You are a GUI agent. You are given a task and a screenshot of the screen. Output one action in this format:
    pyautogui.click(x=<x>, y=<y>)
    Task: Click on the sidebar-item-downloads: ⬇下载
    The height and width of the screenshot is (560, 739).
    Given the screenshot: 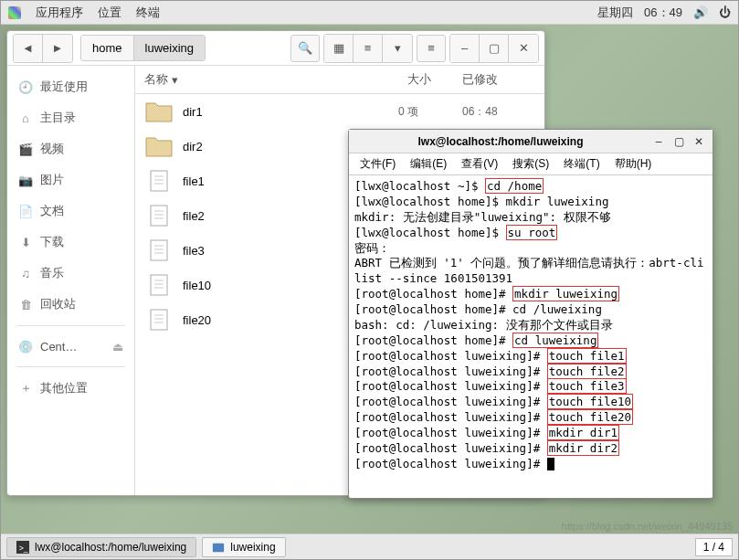 What is the action you would take?
    pyautogui.click(x=71, y=242)
    